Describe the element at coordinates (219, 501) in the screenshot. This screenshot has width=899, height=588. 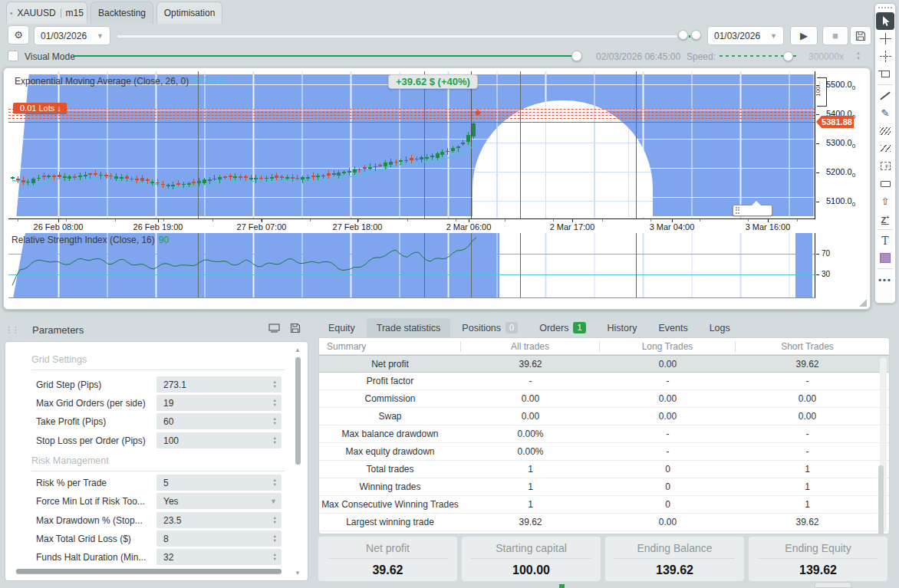
I see `param-select-force-min-lot: Yes▼` at that location.